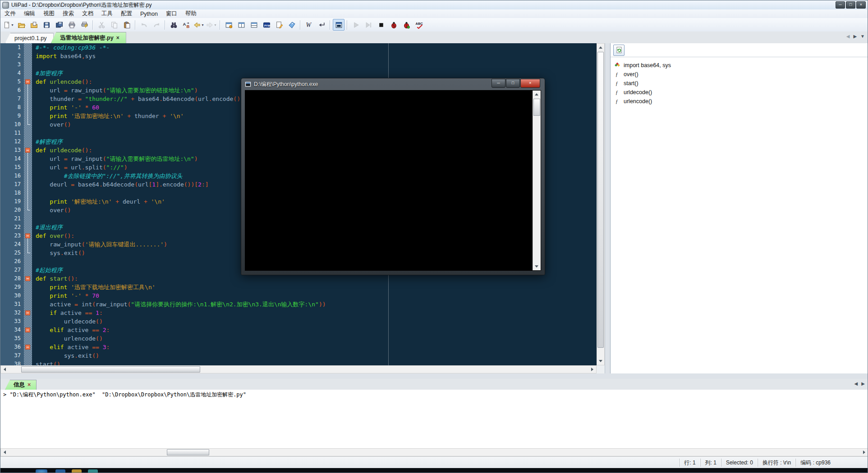 The height and width of the screenshot is (473, 868). What do you see at coordinates (292, 25) in the screenshot?
I see `class-browser-button` at bounding box center [292, 25].